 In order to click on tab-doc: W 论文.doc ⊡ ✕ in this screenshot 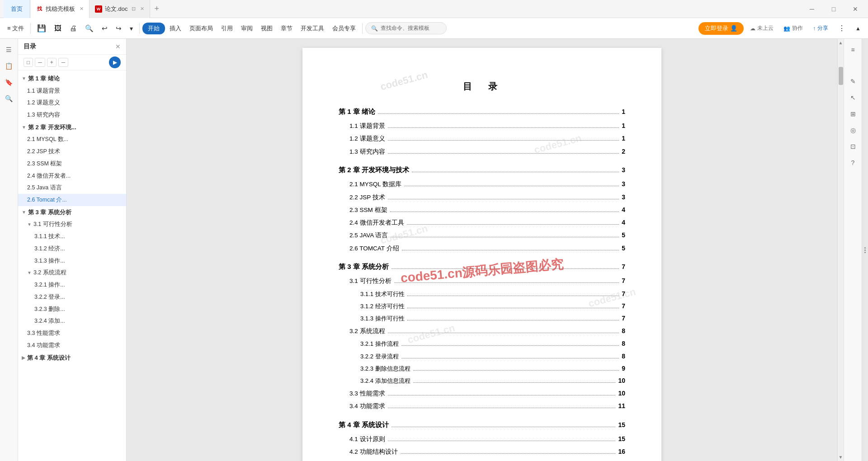, I will do `click(120, 9)`.